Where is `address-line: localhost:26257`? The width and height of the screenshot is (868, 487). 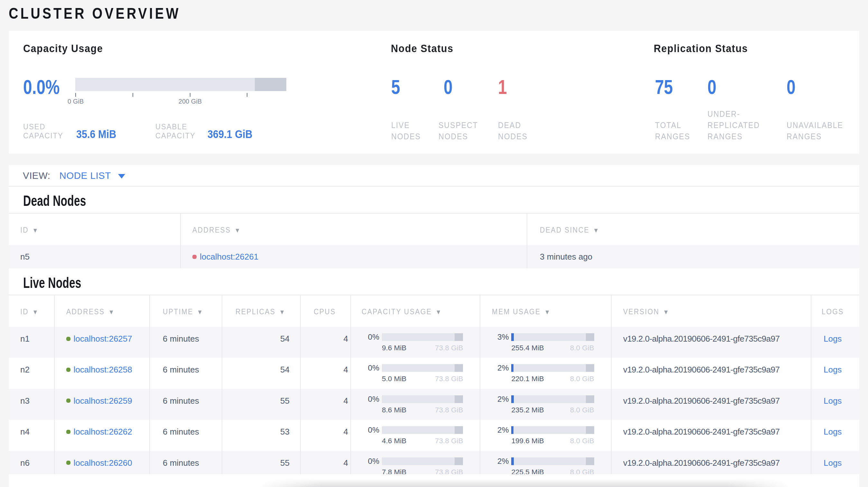
address-line: localhost:26257 is located at coordinates (99, 339).